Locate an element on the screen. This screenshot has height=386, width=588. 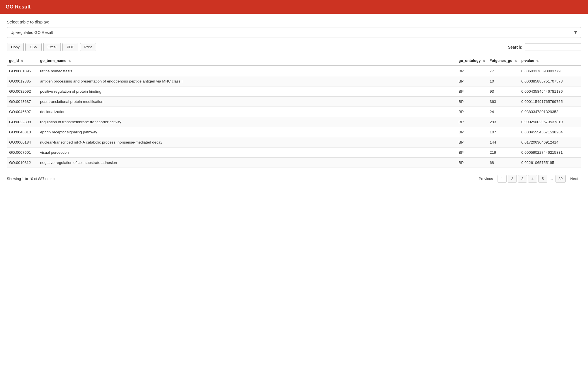
select-label: Select table to display: is located at coordinates (294, 22).